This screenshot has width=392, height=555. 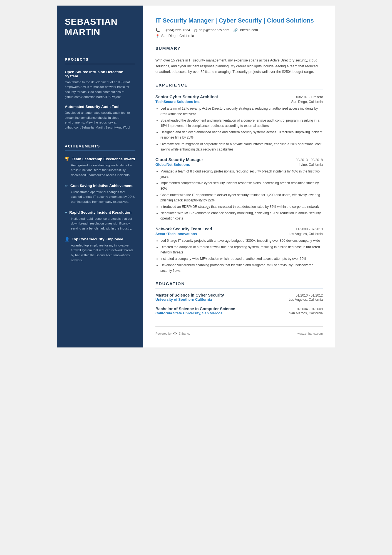 What do you see at coordinates (239, 256) in the screenshot?
I see `job-bullets-3: Led 5 large IT security projects with an…` at bounding box center [239, 256].